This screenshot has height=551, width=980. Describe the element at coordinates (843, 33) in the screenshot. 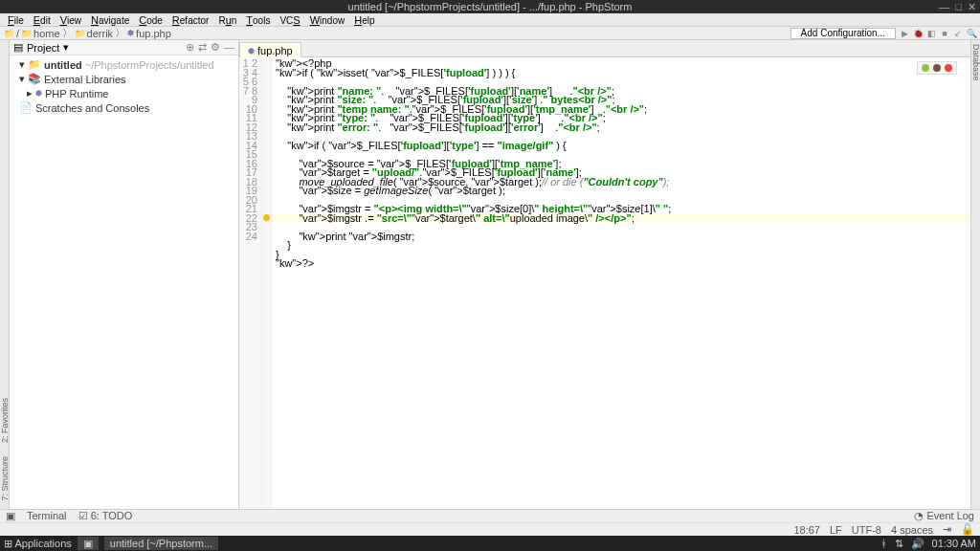

I see `add-configuration-button: Add Configuration...` at that location.